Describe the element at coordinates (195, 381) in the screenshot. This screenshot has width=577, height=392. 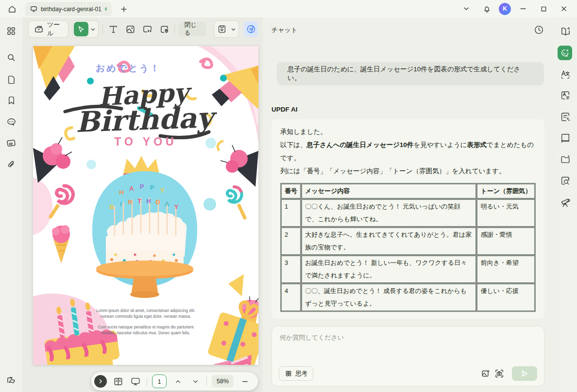
I see `next-page-button` at that location.